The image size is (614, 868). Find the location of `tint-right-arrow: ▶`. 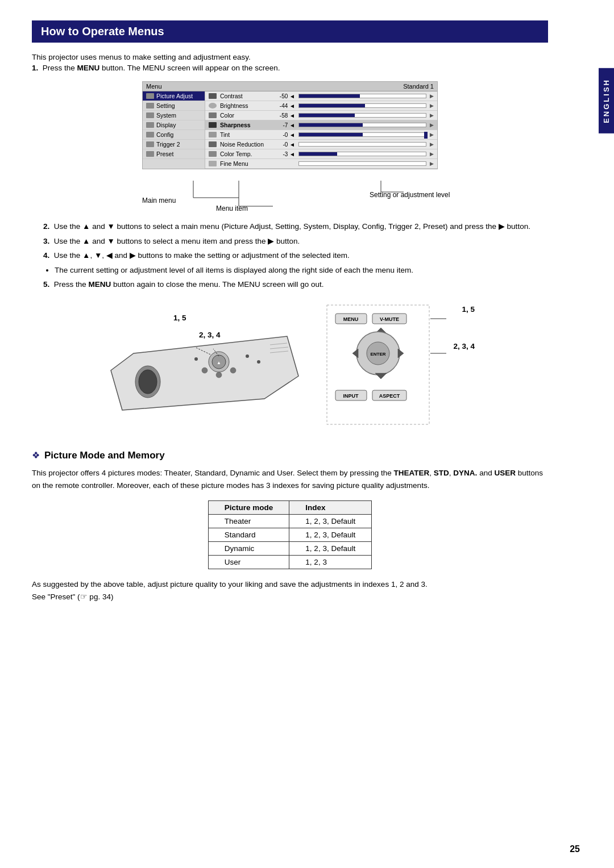

tint-right-arrow: ▶ is located at coordinates (432, 135).